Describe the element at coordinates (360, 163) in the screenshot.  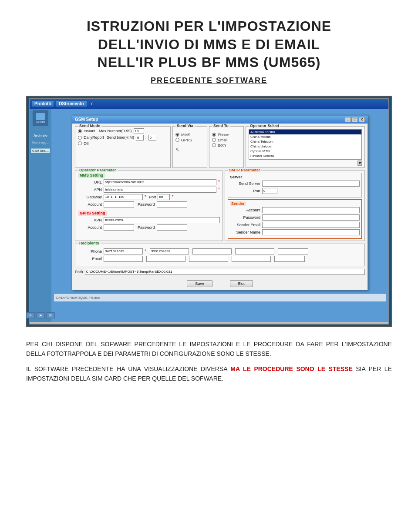
I see `operator-scrollbar: ▼` at that location.